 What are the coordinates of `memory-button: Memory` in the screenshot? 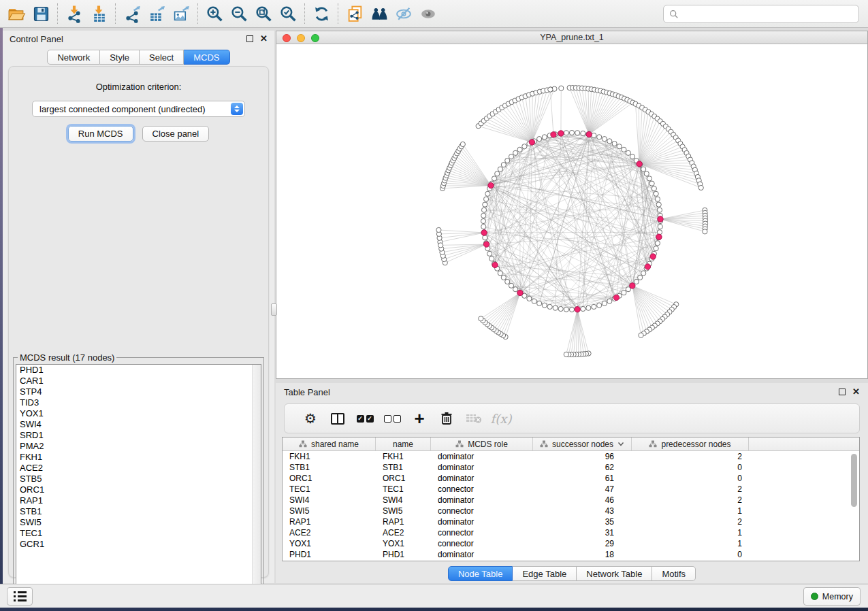 It's located at (832, 596).